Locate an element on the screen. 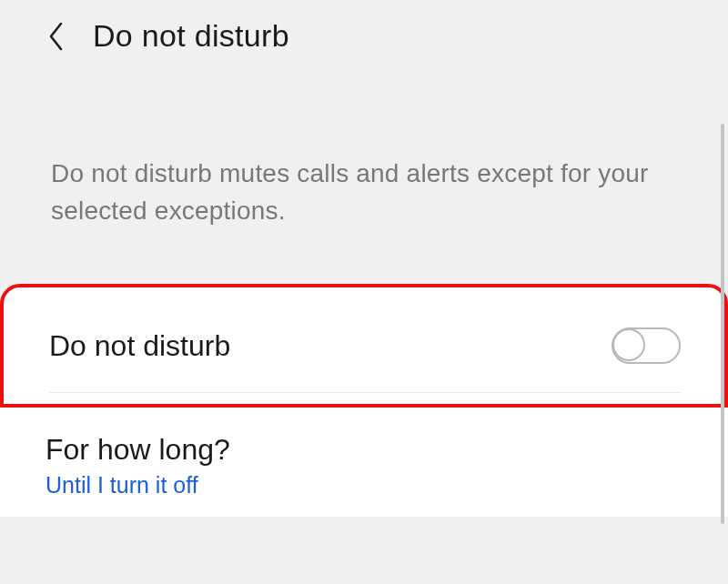 The width and height of the screenshot is (728, 584). duration-label: For how long? is located at coordinates (365, 449).